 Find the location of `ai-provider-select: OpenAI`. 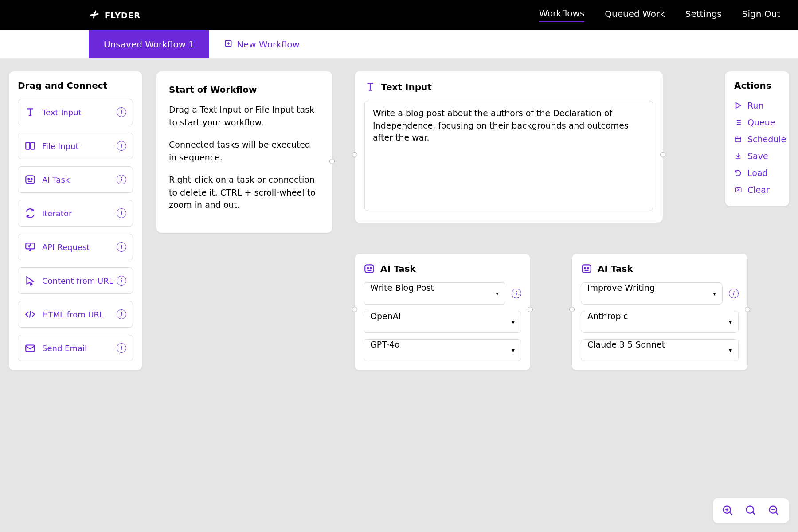

ai-provider-select: OpenAI is located at coordinates (442, 322).